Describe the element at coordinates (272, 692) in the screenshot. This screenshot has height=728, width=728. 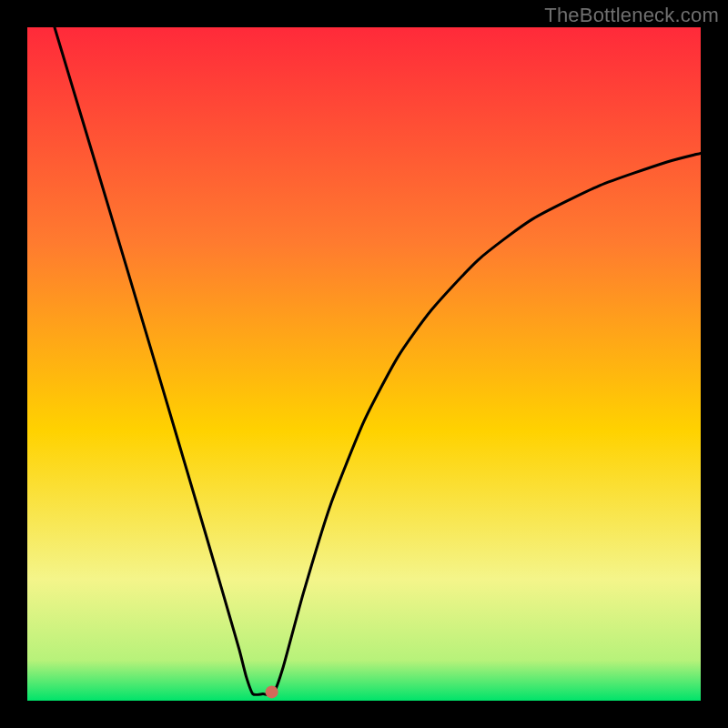
I see `minimum-marker` at that location.